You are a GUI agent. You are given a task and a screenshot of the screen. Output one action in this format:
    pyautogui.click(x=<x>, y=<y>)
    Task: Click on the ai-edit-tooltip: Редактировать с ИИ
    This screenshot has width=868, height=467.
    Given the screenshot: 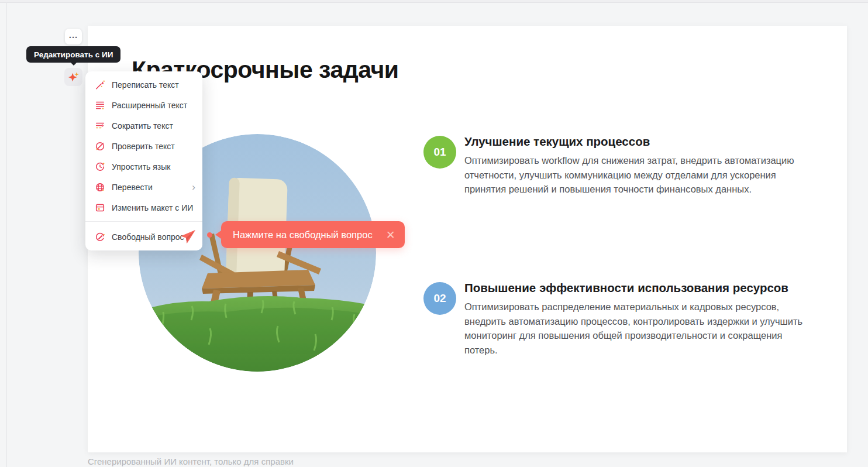 What is the action you would take?
    pyautogui.click(x=74, y=54)
    